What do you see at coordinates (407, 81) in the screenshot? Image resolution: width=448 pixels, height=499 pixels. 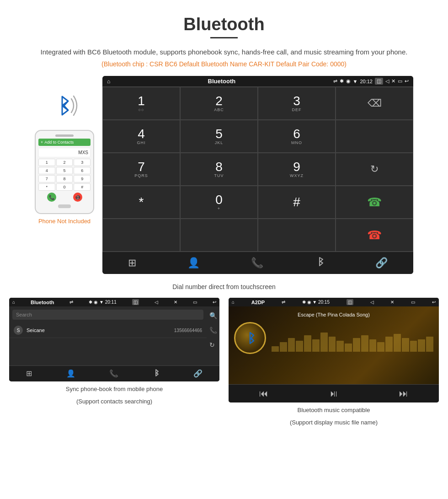 I see `back-icon: ↩` at bounding box center [407, 81].